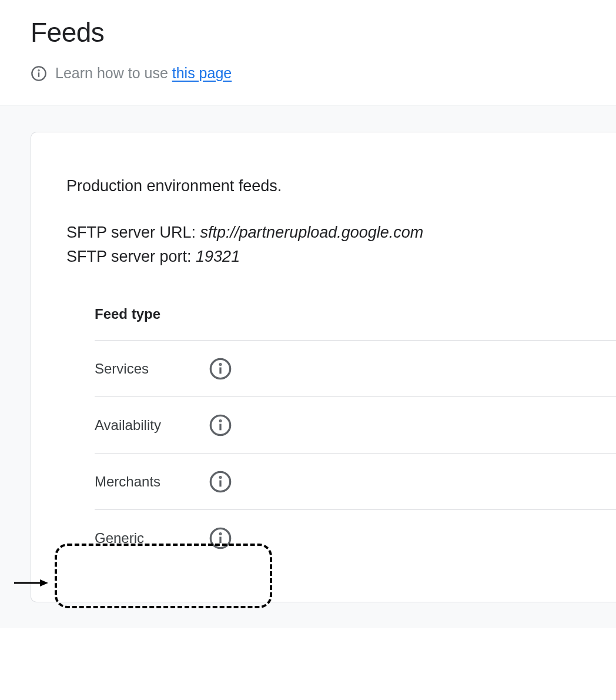 The width and height of the screenshot is (616, 700). I want to click on sftp-port-line: SFTP server port: 19321, so click(341, 256).